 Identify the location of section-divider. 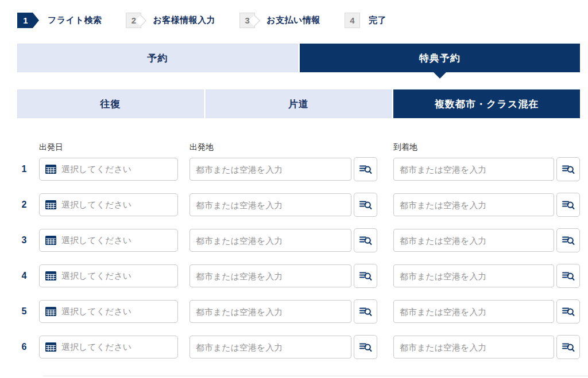
(316, 376).